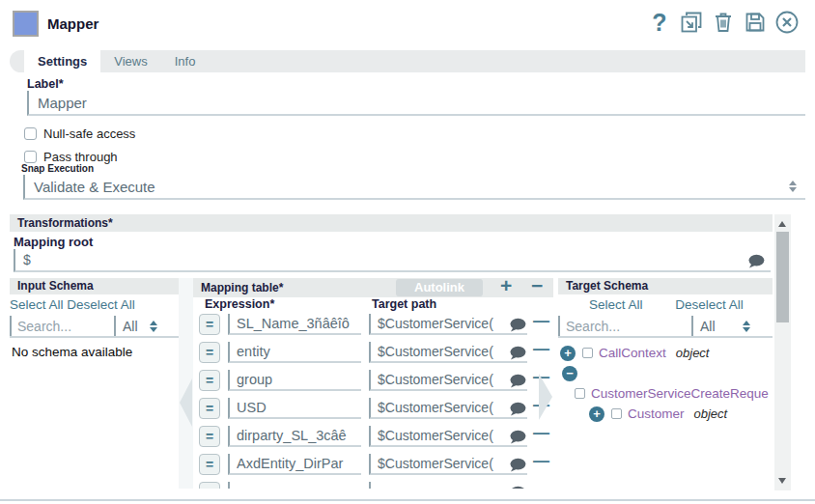 The image size is (815, 504). Describe the element at coordinates (787, 22) in the screenshot. I see `close-icon` at that location.